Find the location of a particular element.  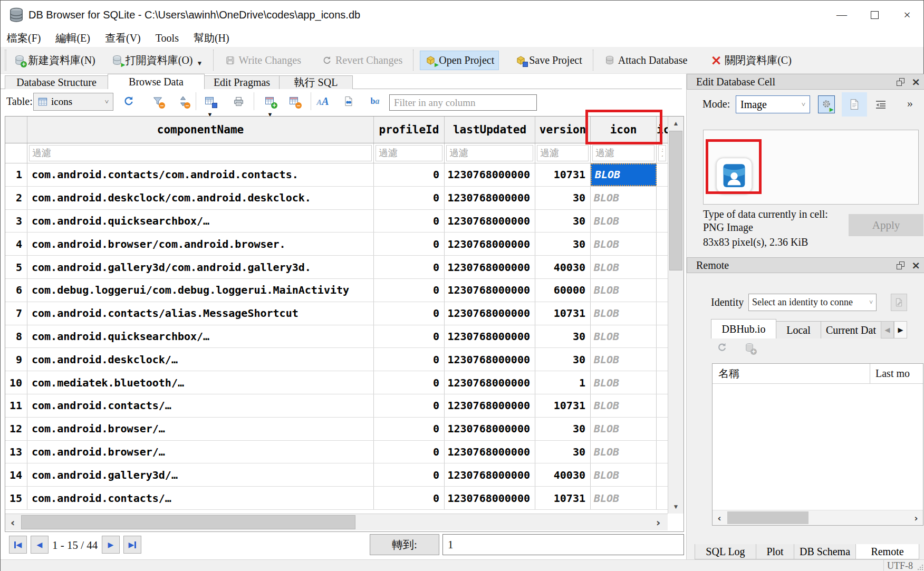

scroll-right-icon: › is located at coordinates (916, 518).